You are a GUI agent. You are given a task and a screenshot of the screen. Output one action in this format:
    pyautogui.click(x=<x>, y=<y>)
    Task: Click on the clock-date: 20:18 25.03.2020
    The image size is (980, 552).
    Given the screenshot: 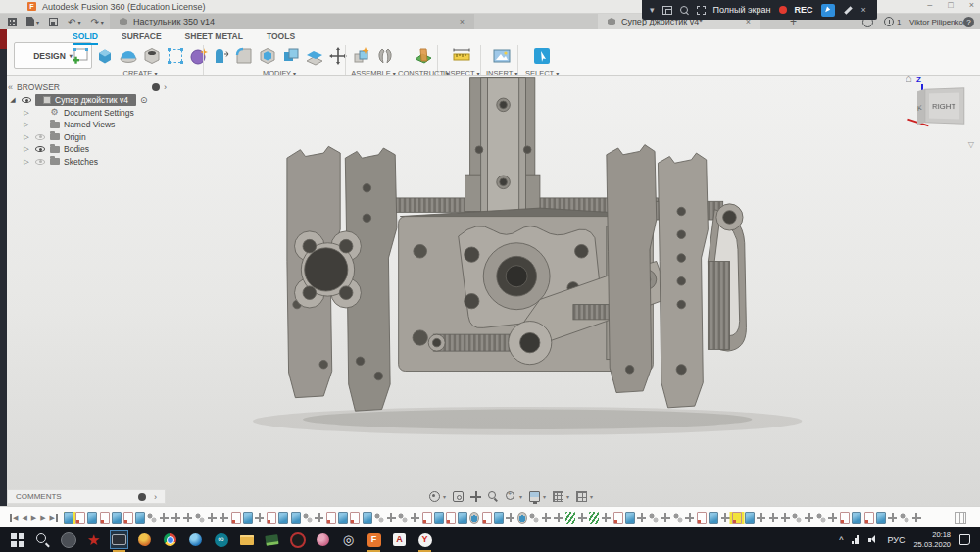 What is the action you would take?
    pyautogui.click(x=932, y=539)
    